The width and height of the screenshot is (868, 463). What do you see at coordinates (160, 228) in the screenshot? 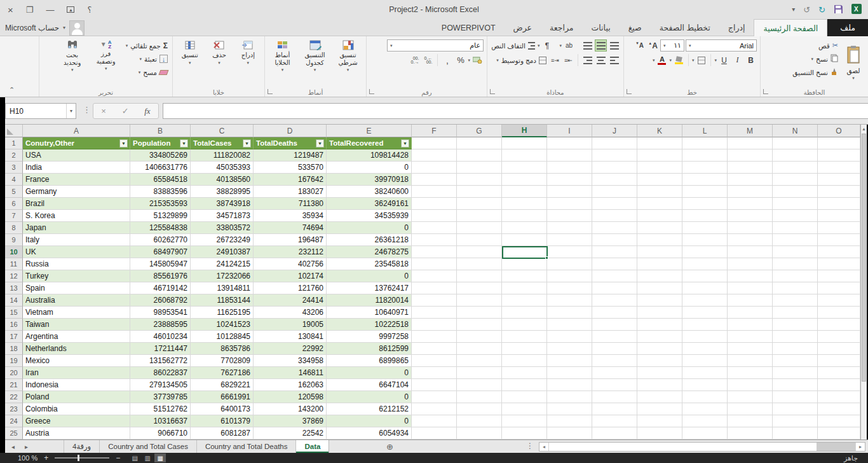
I see `cell: 125584838` at bounding box center [160, 228].